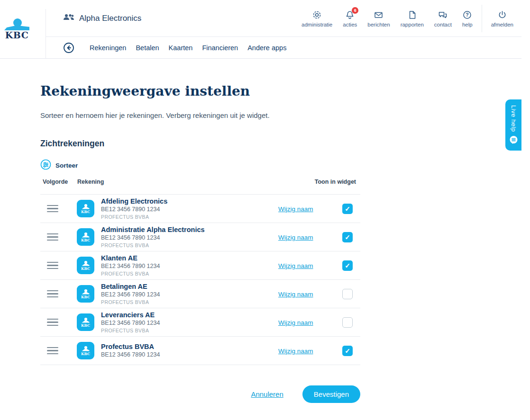 This screenshot has width=530, height=420. Describe the element at coordinates (190, 201) in the screenshot. I see `account-name: Afdeling Electronics` at that location.